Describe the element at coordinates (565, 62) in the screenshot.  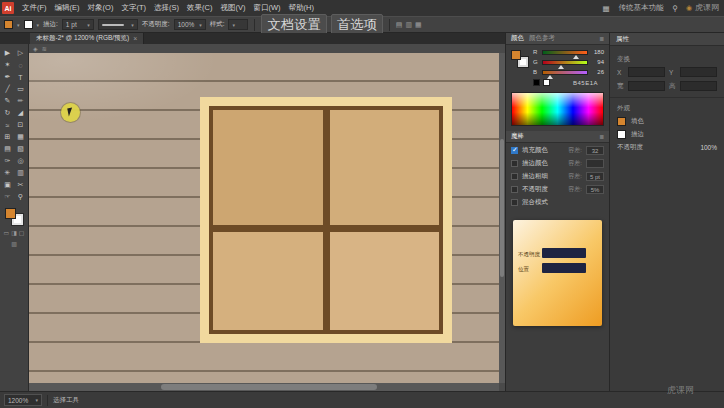
I see `slider-green-track` at that location.